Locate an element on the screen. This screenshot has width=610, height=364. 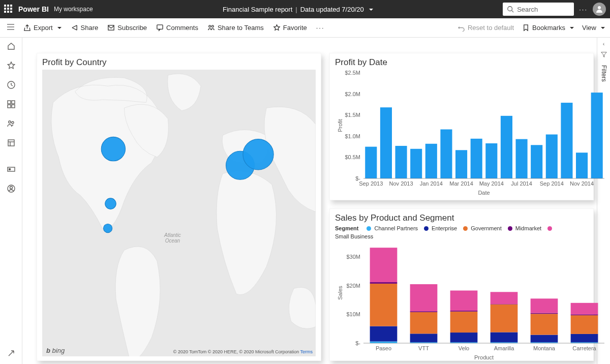
more-options-icon: ··· is located at coordinates (584, 9).